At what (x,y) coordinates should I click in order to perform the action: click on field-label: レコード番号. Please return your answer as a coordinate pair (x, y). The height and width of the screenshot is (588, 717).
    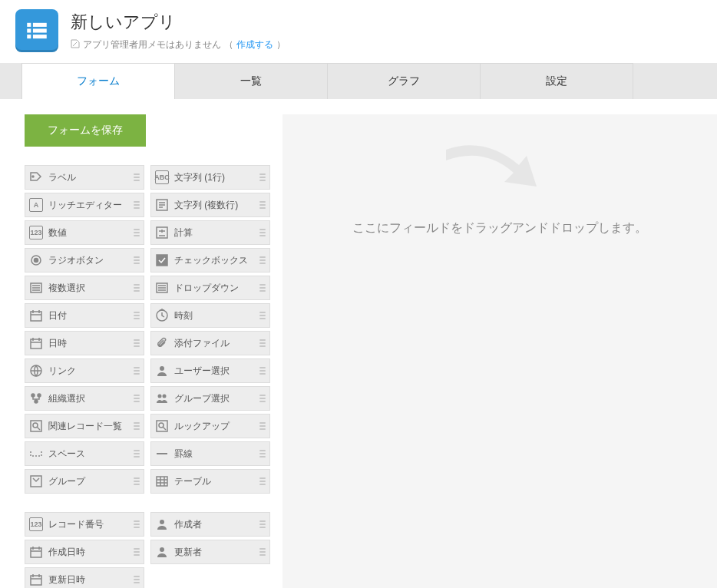
    Looking at the image, I should click on (91, 525).